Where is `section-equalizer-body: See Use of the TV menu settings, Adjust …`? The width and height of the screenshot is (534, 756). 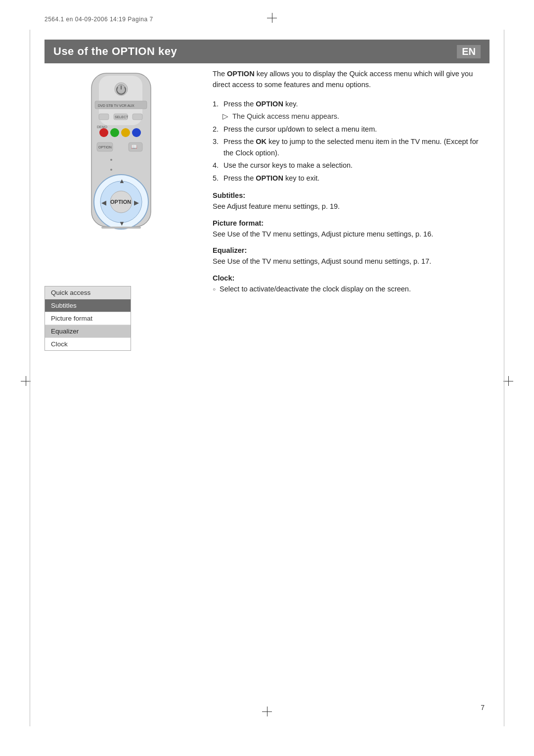
section-equalizer-body: See Use of the TV menu settings, Adjust … is located at coordinates (351, 261).